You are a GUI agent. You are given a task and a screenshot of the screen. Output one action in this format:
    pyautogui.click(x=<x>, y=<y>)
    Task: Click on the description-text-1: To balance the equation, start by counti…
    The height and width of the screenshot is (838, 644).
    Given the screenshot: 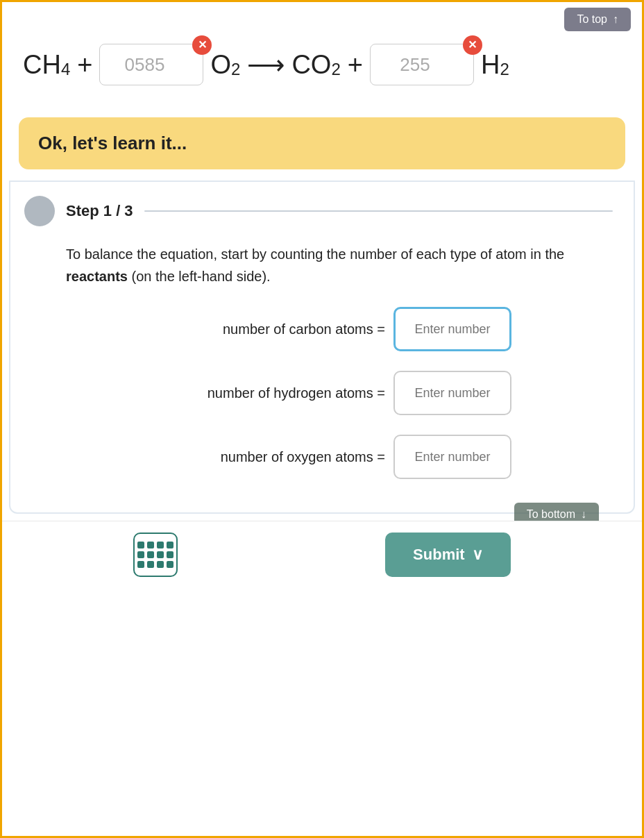 What is the action you would take?
    pyautogui.click(x=315, y=254)
    